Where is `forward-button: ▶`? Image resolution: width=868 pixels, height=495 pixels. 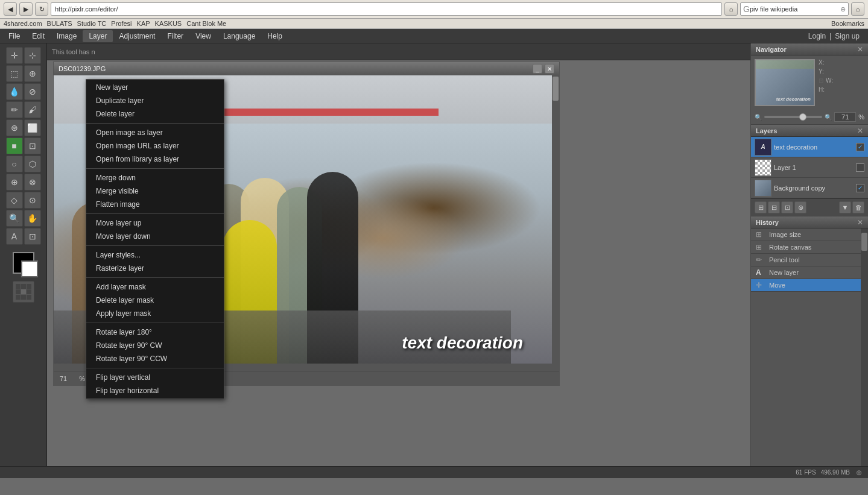 forward-button: ▶ is located at coordinates (26, 9).